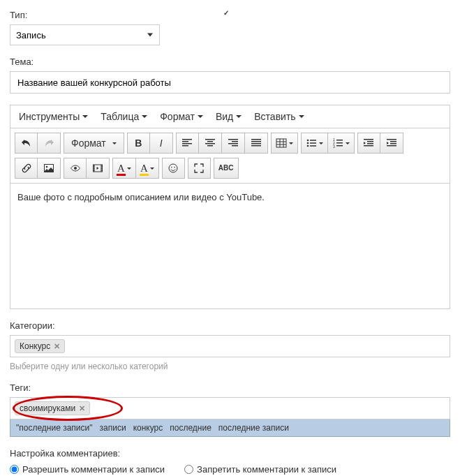  Describe the element at coordinates (225, 117) in the screenshot. I see `menu-view-label: Вид` at that location.